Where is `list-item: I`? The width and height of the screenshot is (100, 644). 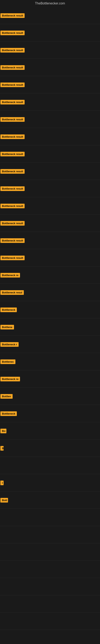 list-item: I is located at coordinates (50, 483).